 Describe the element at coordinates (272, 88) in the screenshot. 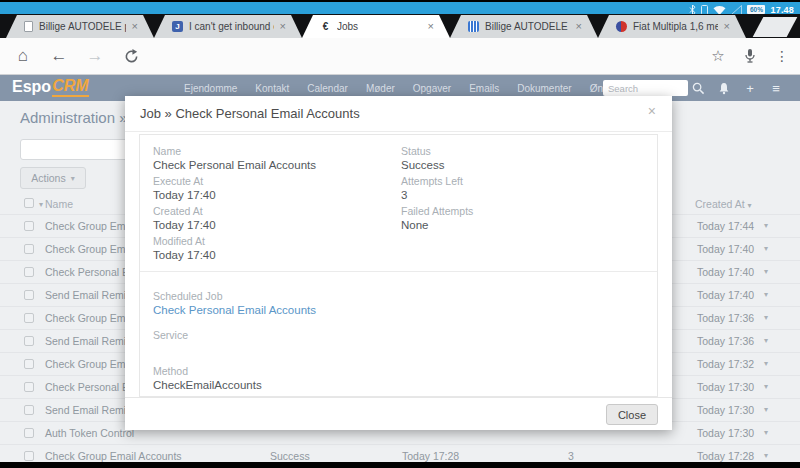

I see `nav-item-kontakt: Kontakt` at that location.